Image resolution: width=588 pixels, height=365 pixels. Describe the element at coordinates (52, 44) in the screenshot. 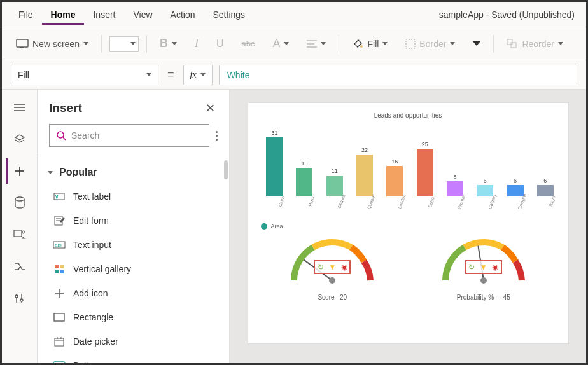

I see `new-screen-button: New screen` at that location.